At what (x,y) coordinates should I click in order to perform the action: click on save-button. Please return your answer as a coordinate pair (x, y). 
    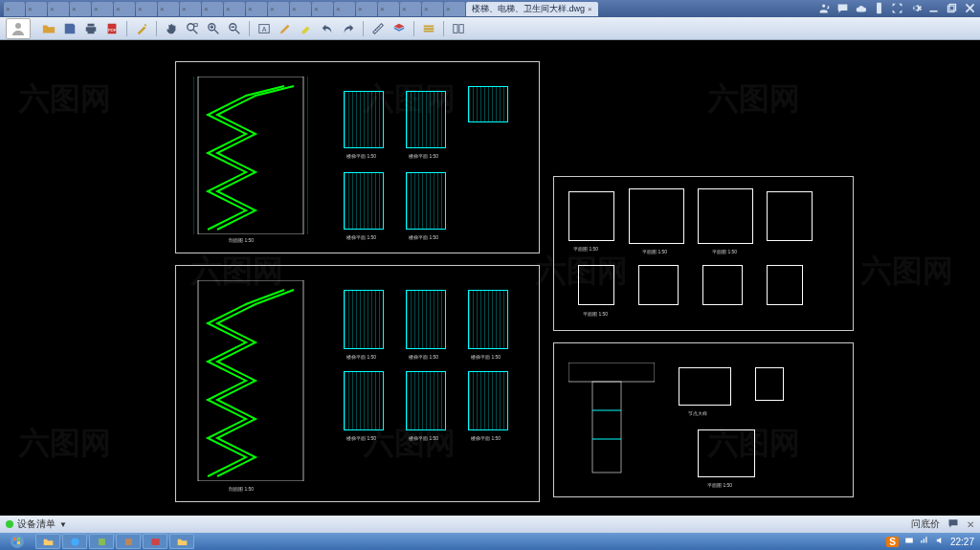
    Looking at the image, I should click on (70, 29).